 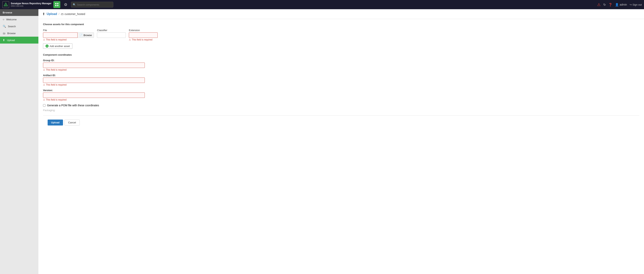 I want to click on assets-section-title: Choose assets for this component, so click(x=341, y=24).